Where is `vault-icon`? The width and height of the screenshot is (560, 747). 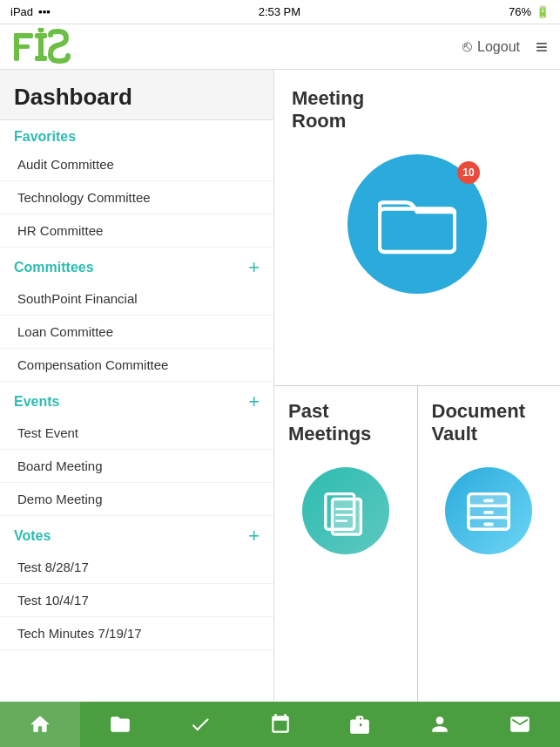
vault-icon is located at coordinates (489, 511).